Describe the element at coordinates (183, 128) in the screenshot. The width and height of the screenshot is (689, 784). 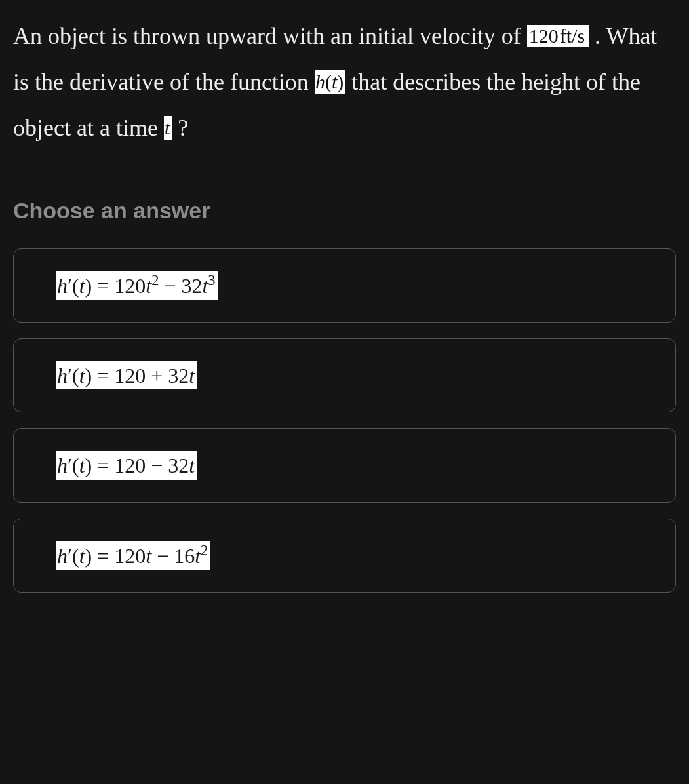
I see `q-suffix: ?` at that location.